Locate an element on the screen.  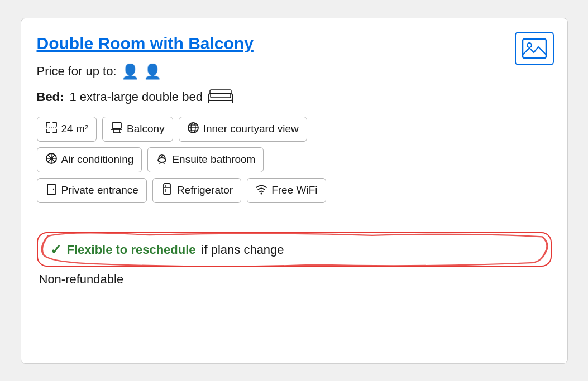
amenity-ac-label: Air conditioning is located at coordinates (98, 160).